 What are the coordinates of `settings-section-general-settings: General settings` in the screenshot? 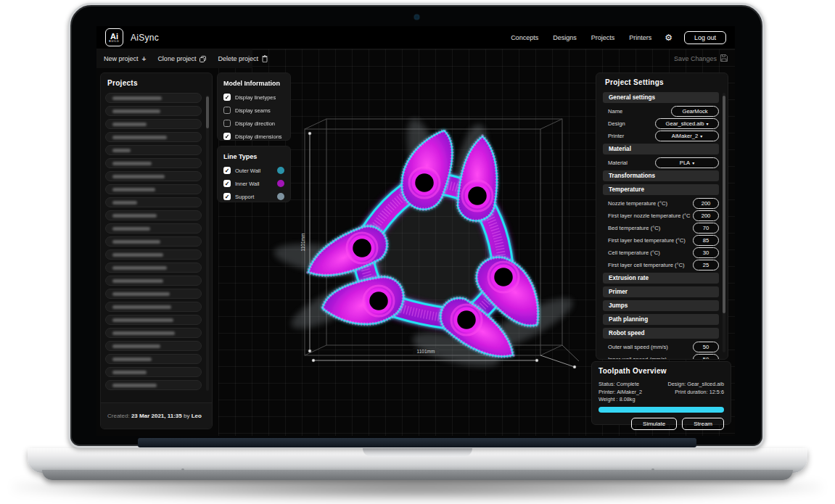 It's located at (661, 97).